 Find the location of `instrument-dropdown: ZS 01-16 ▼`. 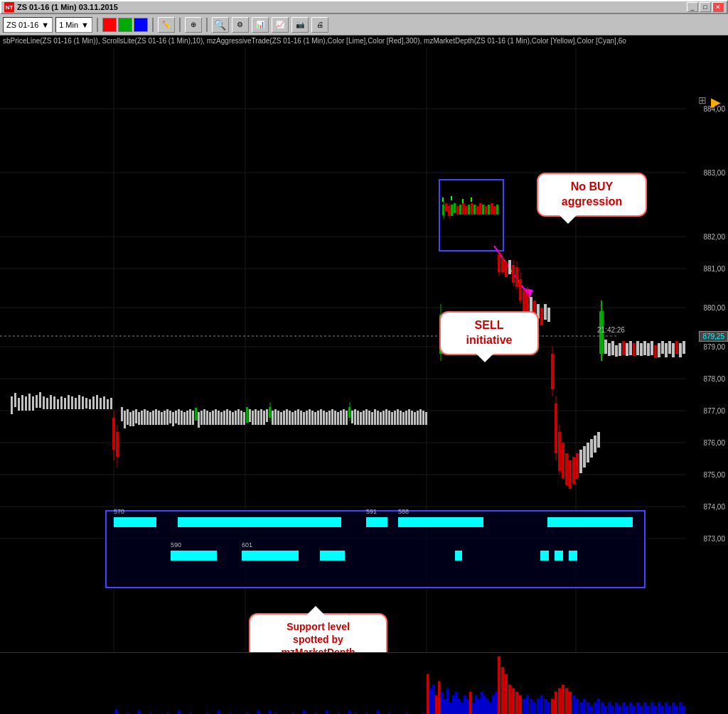

instrument-dropdown: ZS 01-16 ▼ is located at coordinates (28, 25).